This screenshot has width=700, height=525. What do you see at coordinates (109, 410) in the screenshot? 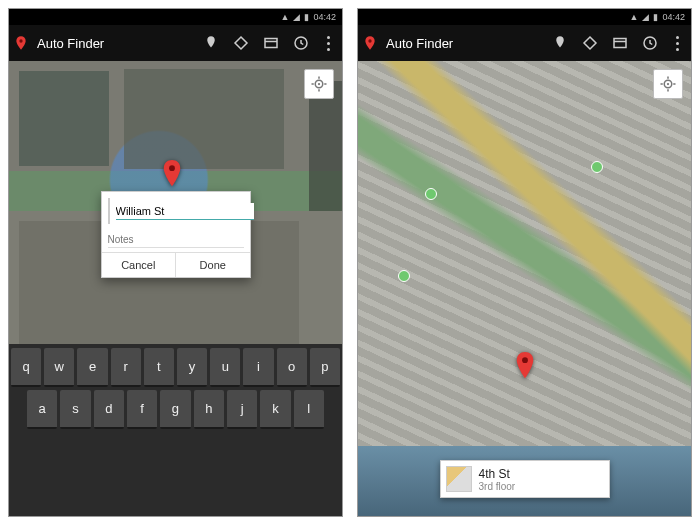
I see `key-d: d` at bounding box center [109, 410].